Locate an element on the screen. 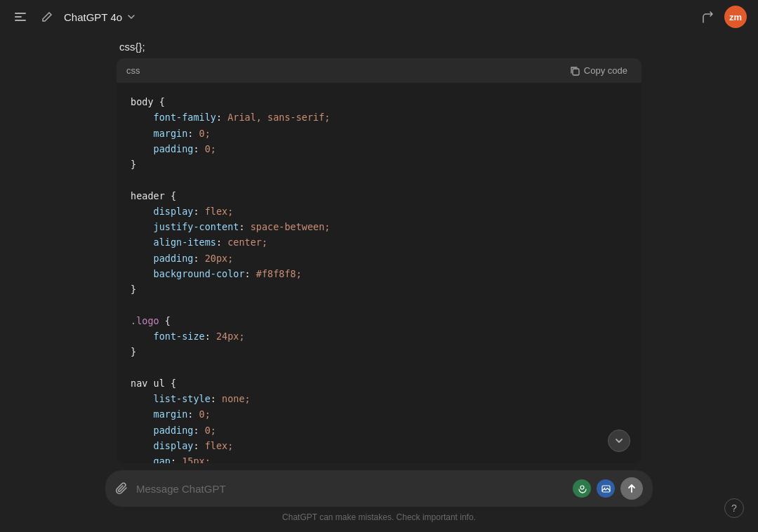  sidebar-toggle-button is located at coordinates (20, 17).